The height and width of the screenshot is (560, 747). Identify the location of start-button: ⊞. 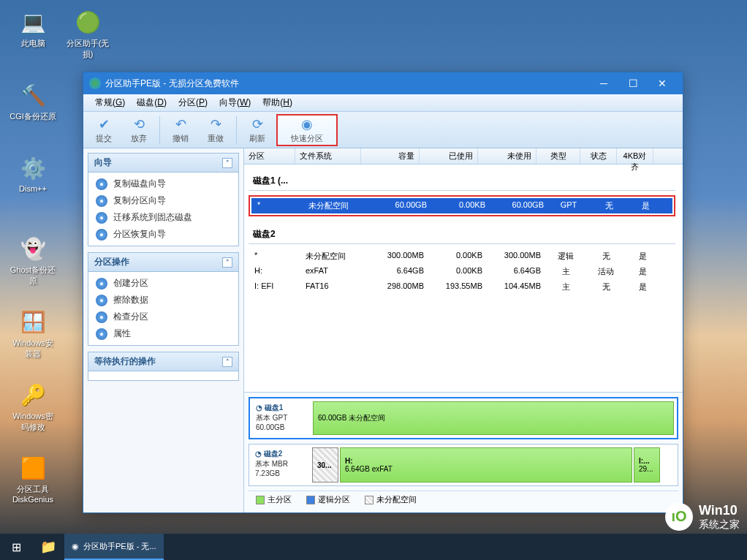
(16, 547).